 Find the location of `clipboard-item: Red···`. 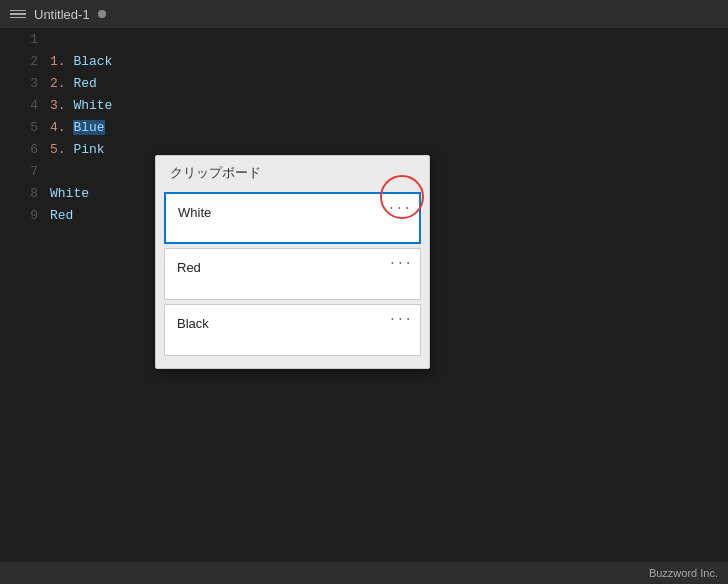

clipboard-item: Red··· is located at coordinates (292, 274).